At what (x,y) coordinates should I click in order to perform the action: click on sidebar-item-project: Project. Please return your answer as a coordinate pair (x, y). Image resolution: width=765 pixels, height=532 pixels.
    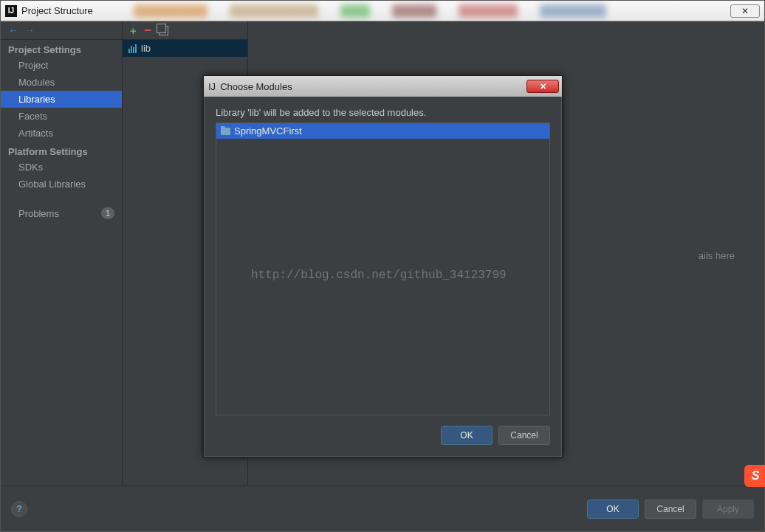
    Looking at the image, I should click on (61, 65).